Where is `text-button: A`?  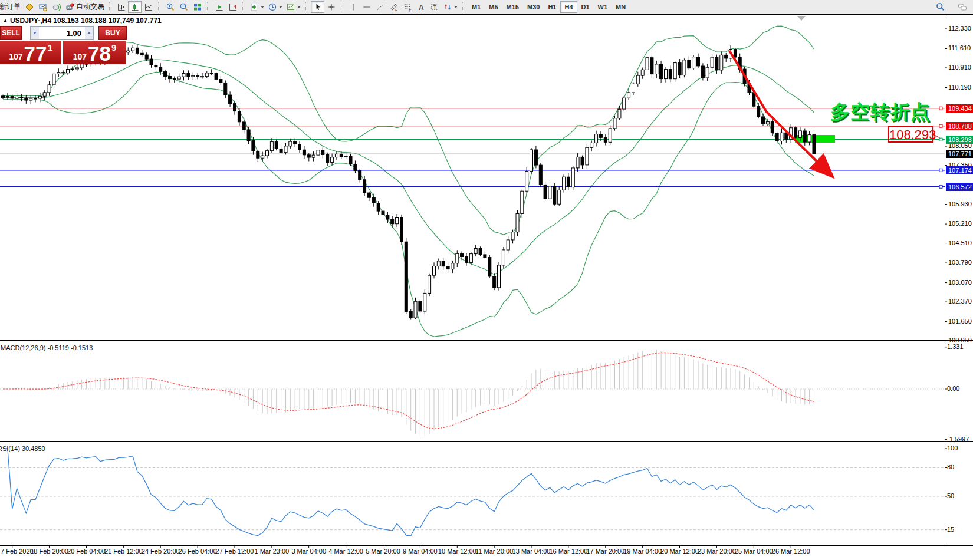 text-button: A is located at coordinates (421, 7).